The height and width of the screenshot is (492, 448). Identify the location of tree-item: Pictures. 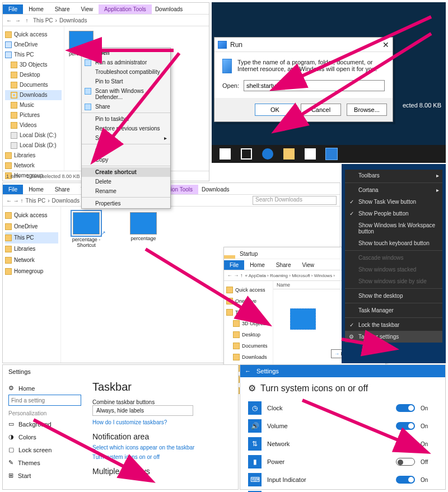
(34, 115).